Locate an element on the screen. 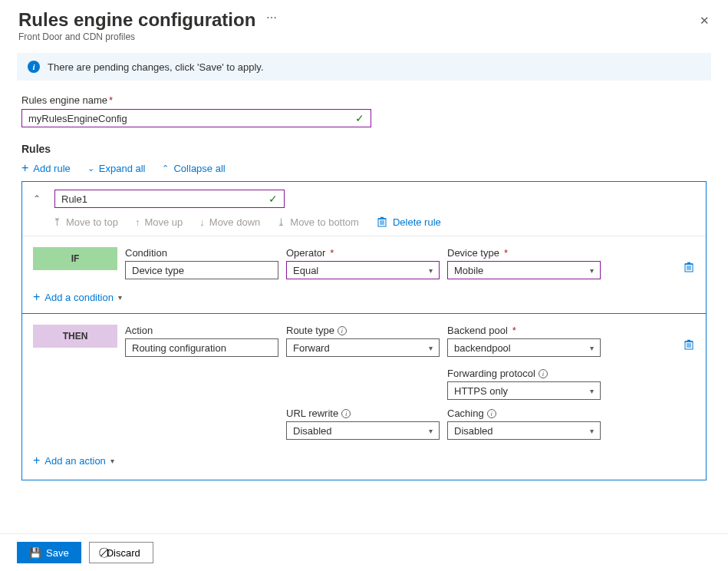 Image resolution: width=728 pixels, height=571 pixels. discard-button: ⃠ Discard is located at coordinates (121, 553).